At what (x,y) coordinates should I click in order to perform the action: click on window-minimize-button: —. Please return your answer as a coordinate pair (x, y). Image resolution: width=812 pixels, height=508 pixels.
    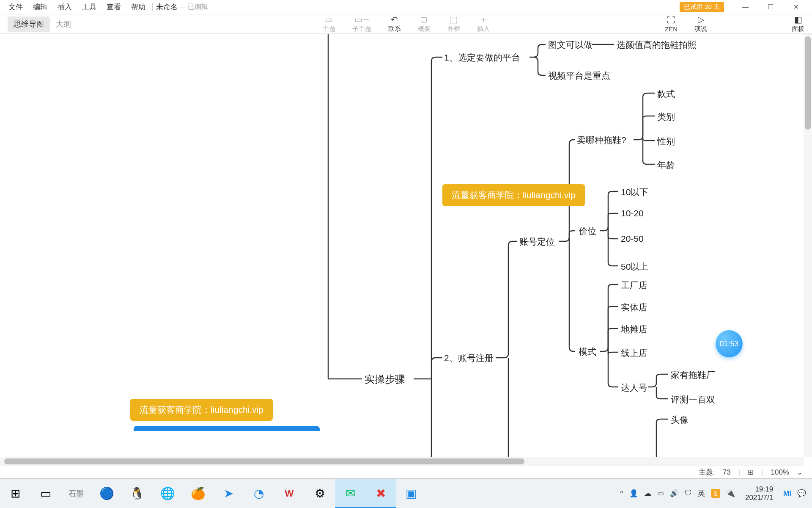
    Looking at the image, I should click on (745, 7).